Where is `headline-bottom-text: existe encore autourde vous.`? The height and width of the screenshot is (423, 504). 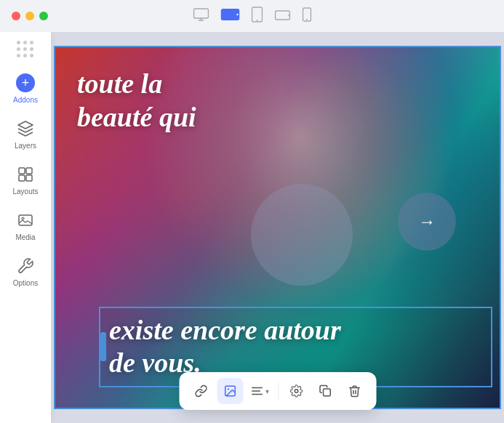 headline-bottom-text: existe encore autourde vous. is located at coordinates (295, 347).